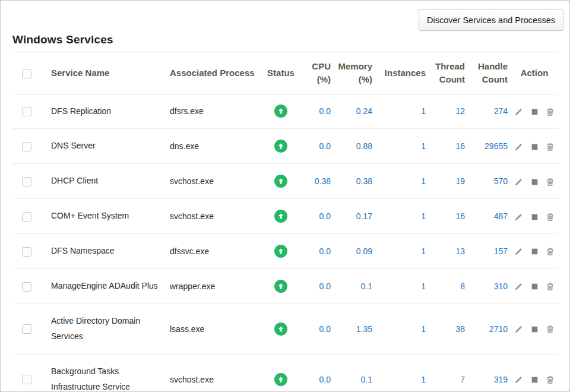 The width and height of the screenshot is (570, 392). I want to click on memory-value: 1.35, so click(354, 329).